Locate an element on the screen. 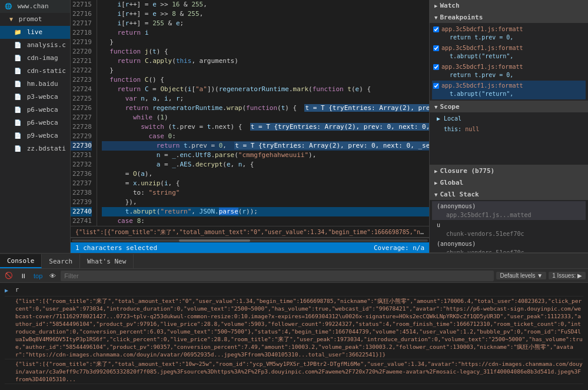  breakpoints-header: ▼ Breakpoints is located at coordinates (509, 18).